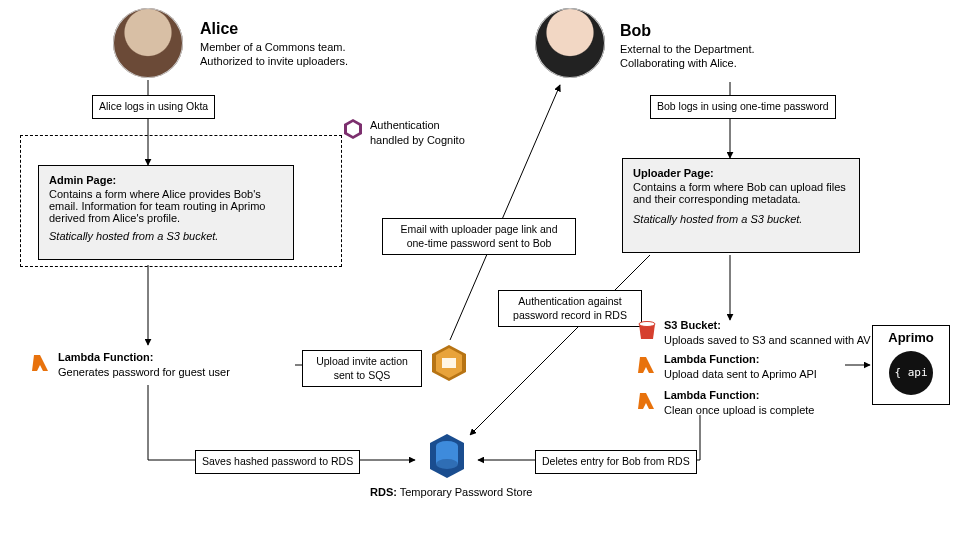 Image resolution: width=960 pixels, height=540 pixels. What do you see at coordinates (353, 129) in the screenshot?
I see `cognito-icon` at bounding box center [353, 129].